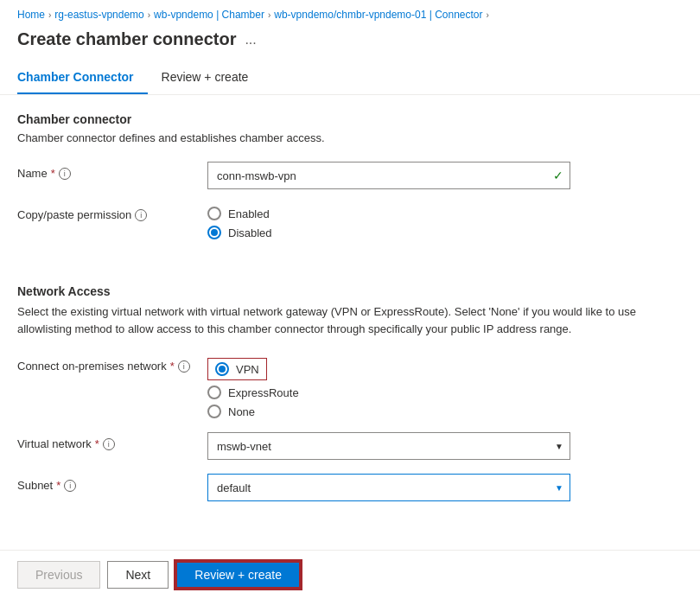  Describe the element at coordinates (445, 175) in the screenshot. I see `name-field-wrapper: ✓` at that location.